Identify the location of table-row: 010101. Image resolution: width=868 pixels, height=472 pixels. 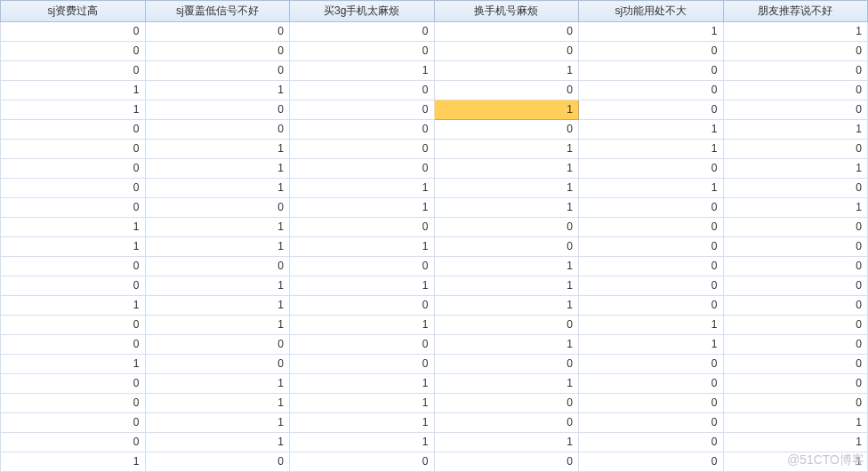
(434, 169).